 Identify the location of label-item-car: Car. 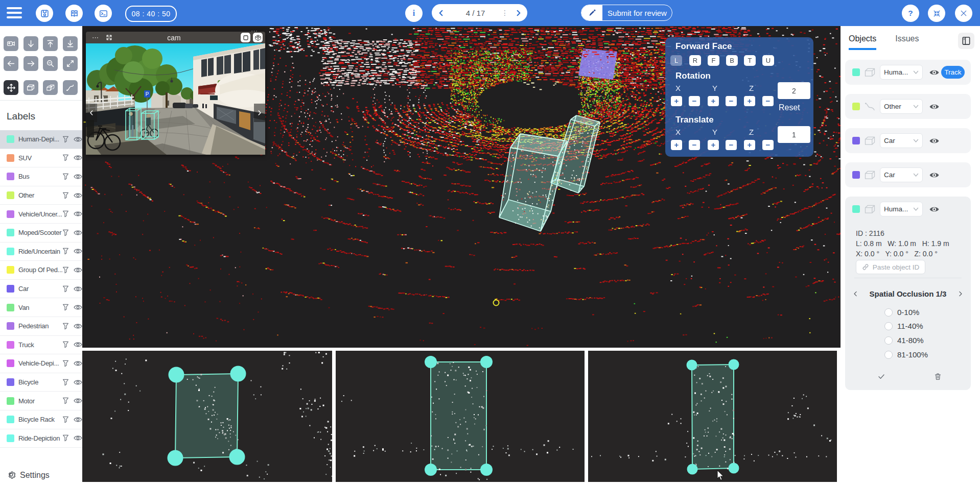
(41, 289).